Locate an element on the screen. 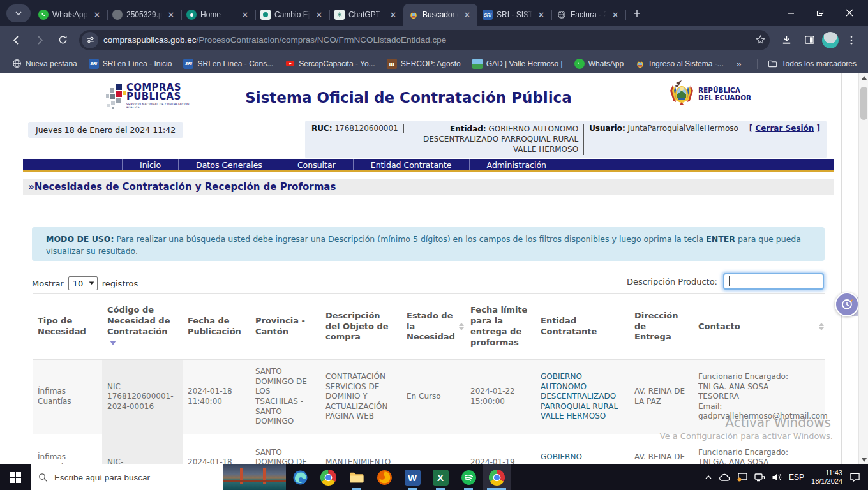 The width and height of the screenshot is (868, 490). col-codigo: Código de Necesidad de Contratación is located at coordinates (142, 327).